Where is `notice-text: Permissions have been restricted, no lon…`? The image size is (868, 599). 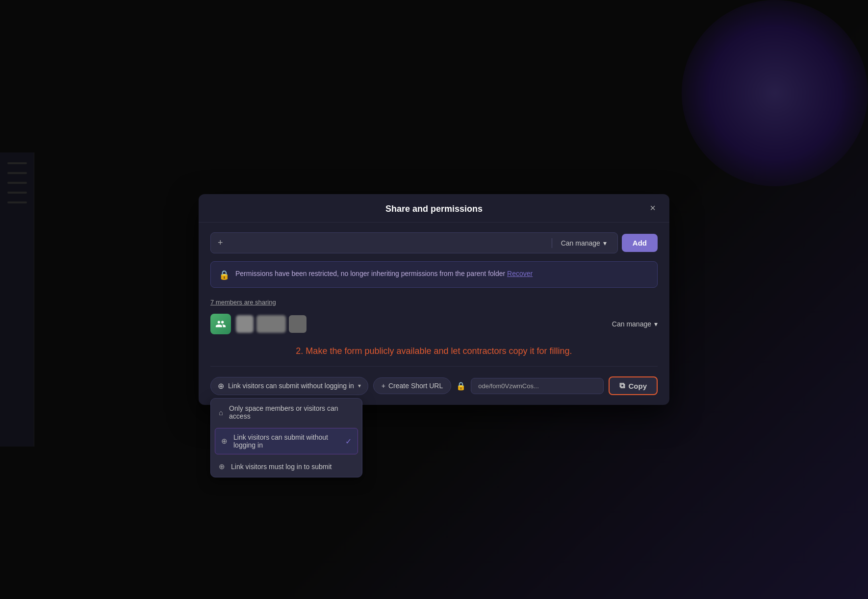
notice-text: Permissions have been restricted, no lon… is located at coordinates (384, 274).